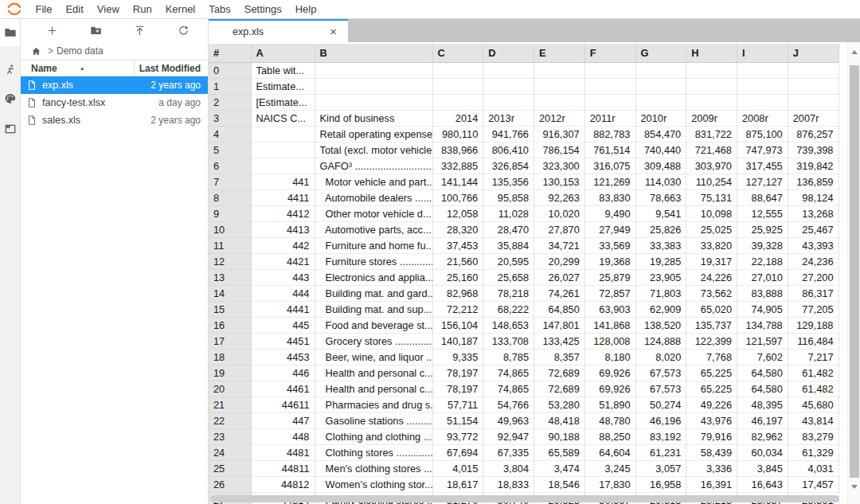 The height and width of the screenshot is (504, 860). Describe the element at coordinates (610, 118) in the screenshot. I see `cell: 2011r` at that location.